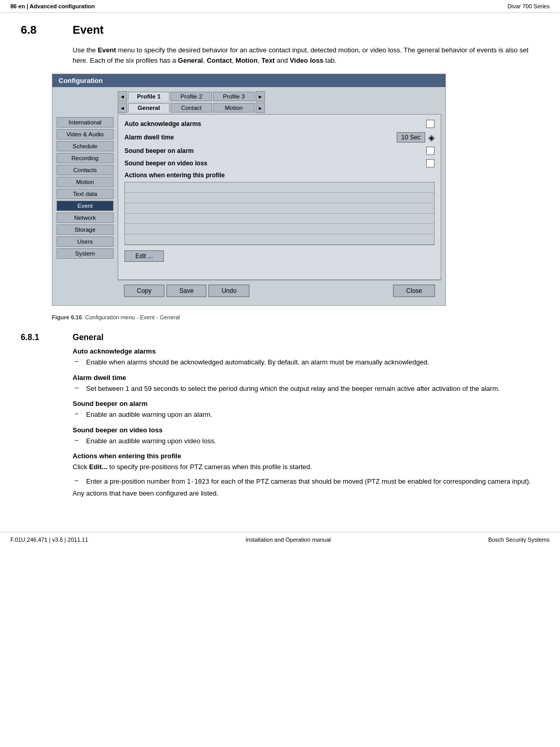 The width and height of the screenshot is (560, 747). I want to click on tab-contact: Contact, so click(191, 108).